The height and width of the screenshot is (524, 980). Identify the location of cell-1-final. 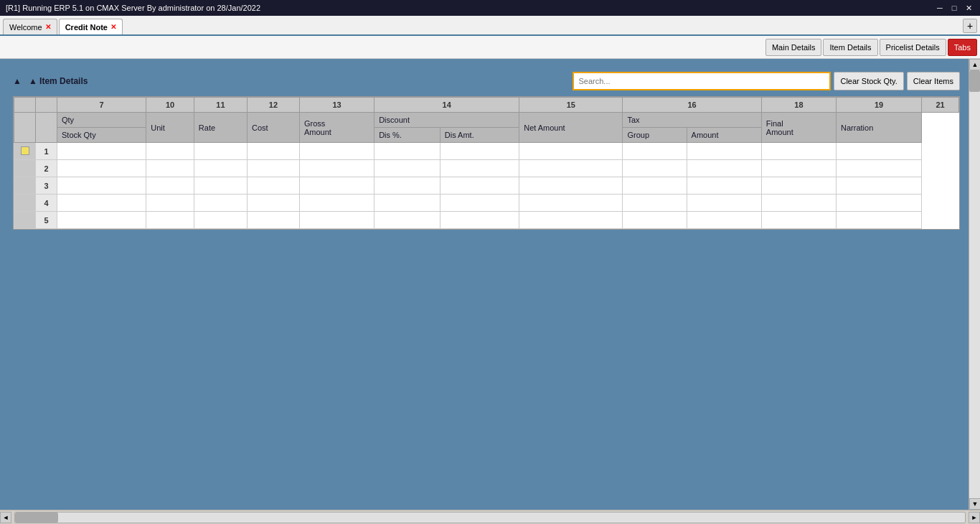
(798, 151).